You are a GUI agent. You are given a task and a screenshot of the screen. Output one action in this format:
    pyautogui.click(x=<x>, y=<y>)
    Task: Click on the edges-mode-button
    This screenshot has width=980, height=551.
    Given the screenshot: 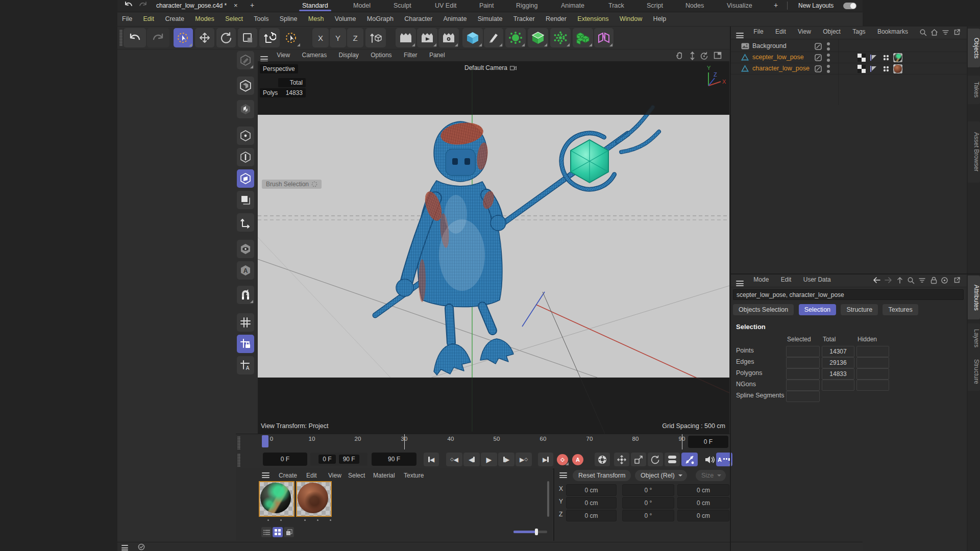 What is the action you would take?
    pyautogui.click(x=246, y=157)
    